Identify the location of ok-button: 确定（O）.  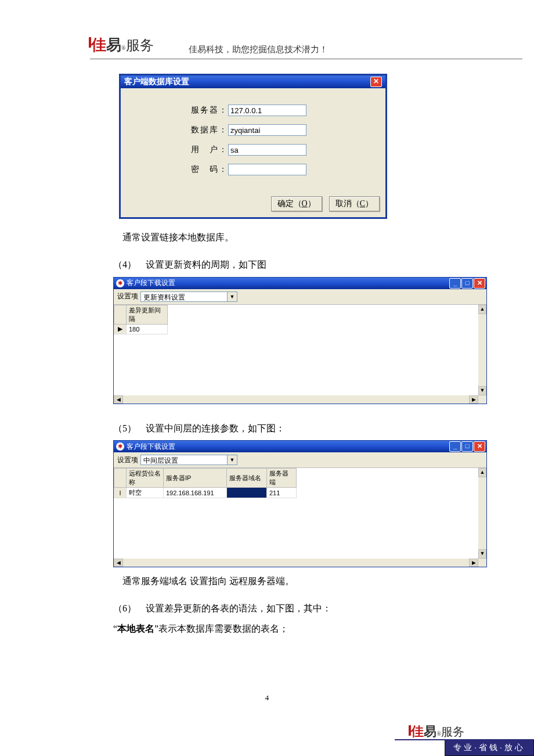
(297, 204).